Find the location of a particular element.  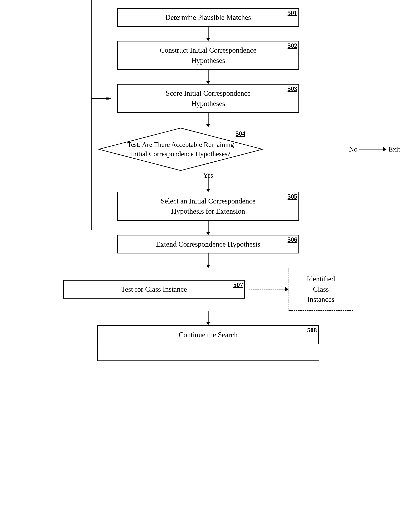

loop-back-arrow is located at coordinates (102, 98).